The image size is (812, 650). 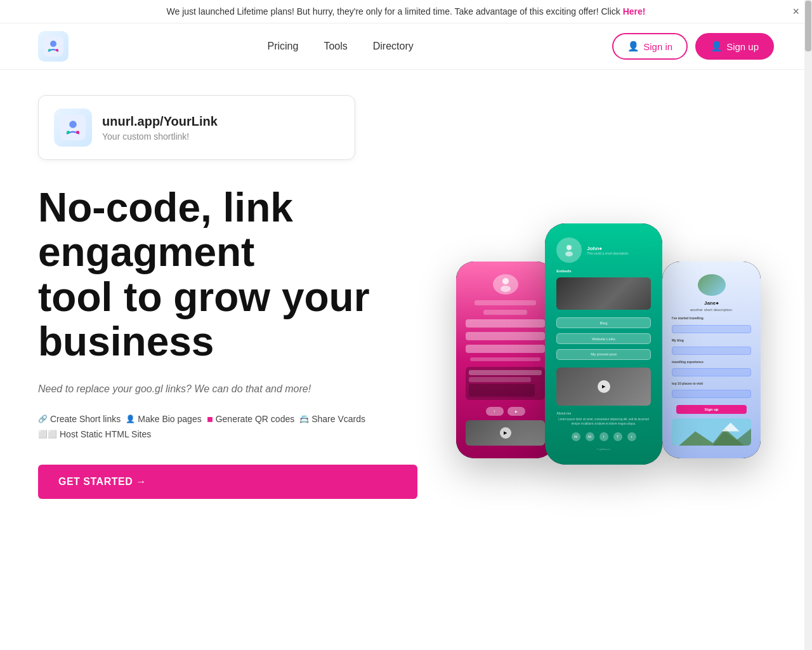 What do you see at coordinates (685, 362) in the screenshot?
I see `phone-right-travel-exp-label: travelling experience` at bounding box center [685, 362].